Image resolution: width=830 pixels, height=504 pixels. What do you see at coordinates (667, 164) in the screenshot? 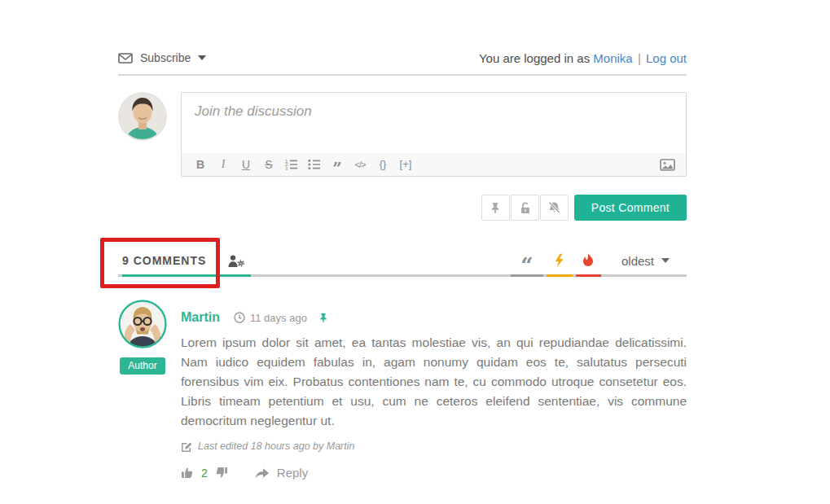
I see `insert-image-button` at bounding box center [667, 164].